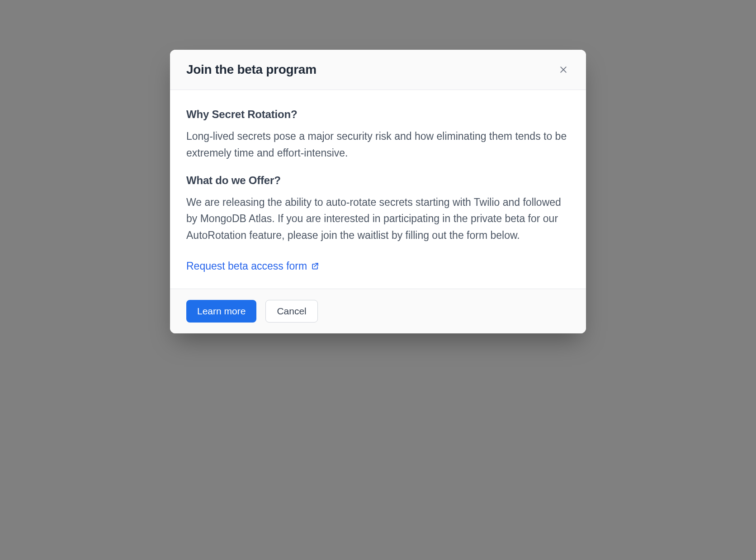 The height and width of the screenshot is (560, 756). I want to click on modal-header: Join the beta program, so click(378, 70).